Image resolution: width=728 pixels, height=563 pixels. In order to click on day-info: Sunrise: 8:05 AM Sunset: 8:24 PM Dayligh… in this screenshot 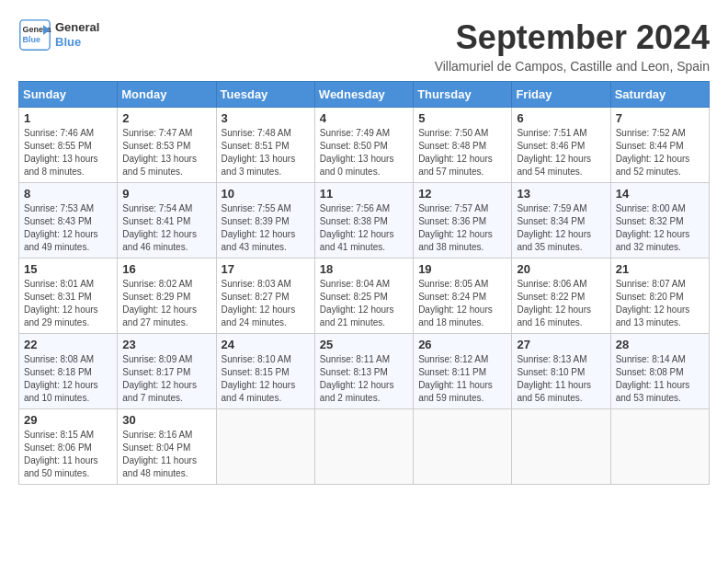, I will do `click(462, 304)`.